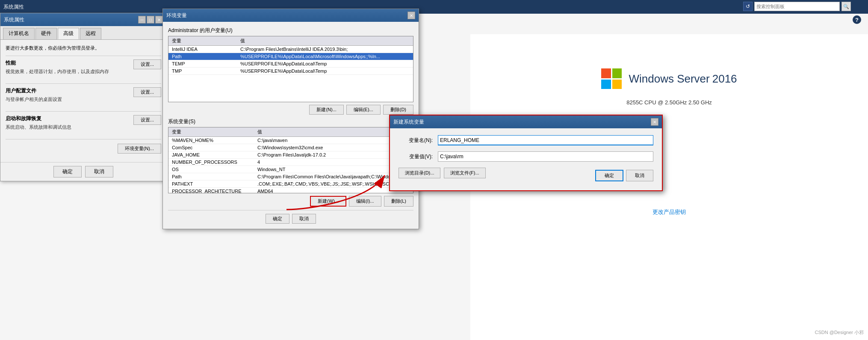 This screenshot has width=868, height=340. Describe the element at coordinates (624, 175) in the screenshot. I see `new-var-action-btns: 确定 取消` at that location.